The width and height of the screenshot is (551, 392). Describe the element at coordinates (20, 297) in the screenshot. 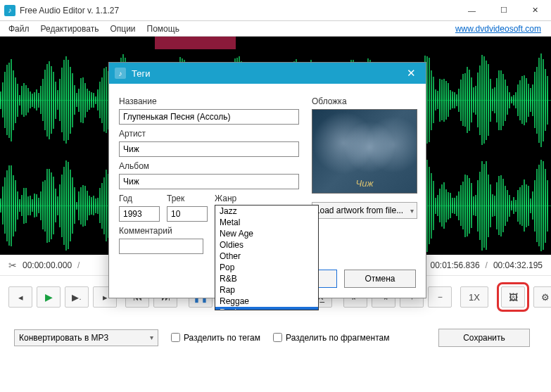

I see `prev-marker-button: ◂` at that location.